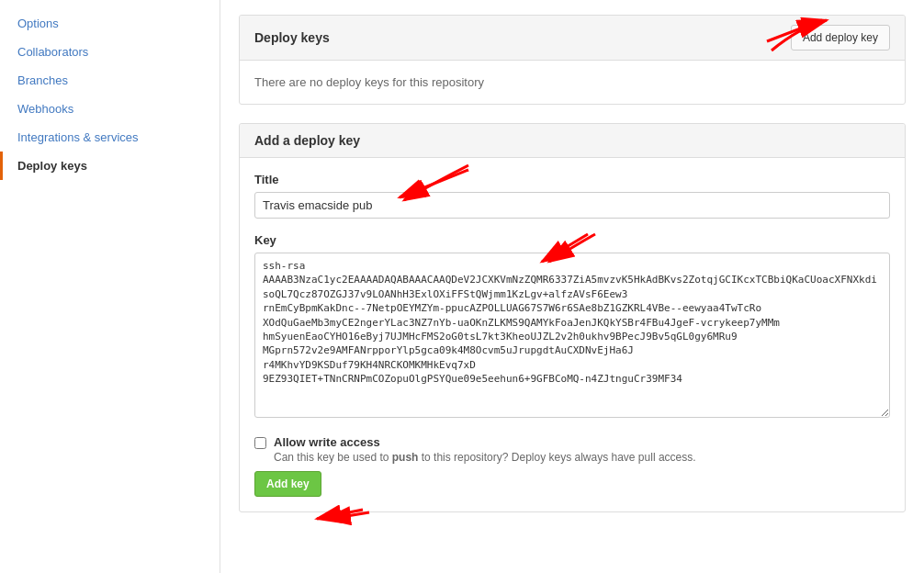 The image size is (924, 573). Describe the element at coordinates (485, 450) in the screenshot. I see `allow-write-text: Allow write access Can this key be used …` at that location.